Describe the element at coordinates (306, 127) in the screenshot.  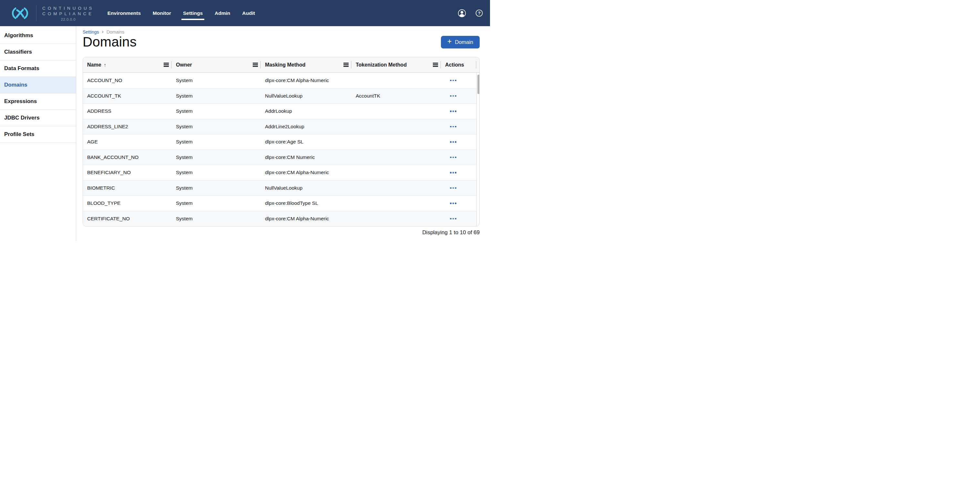
I see `cell-masking-method: AddrLine2Lookup` at that location.